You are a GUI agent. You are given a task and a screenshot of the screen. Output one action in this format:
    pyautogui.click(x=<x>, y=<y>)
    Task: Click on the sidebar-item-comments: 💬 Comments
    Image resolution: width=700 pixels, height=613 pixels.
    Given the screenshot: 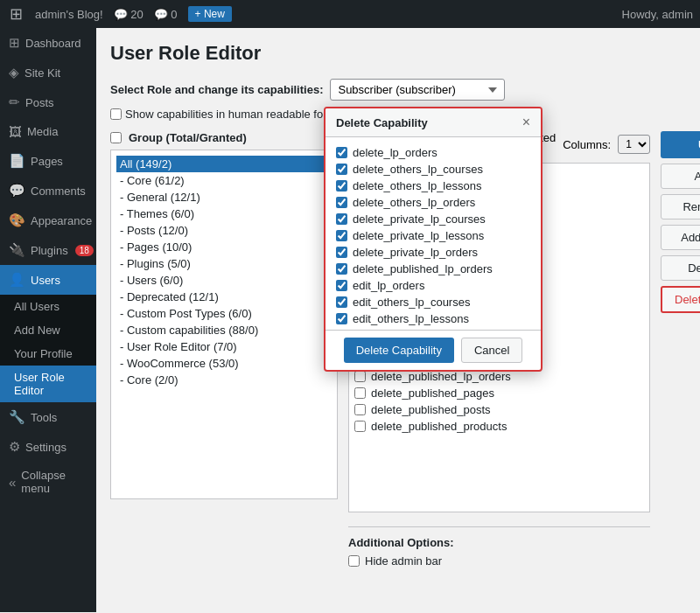 What is the action you would take?
    pyautogui.click(x=48, y=191)
    